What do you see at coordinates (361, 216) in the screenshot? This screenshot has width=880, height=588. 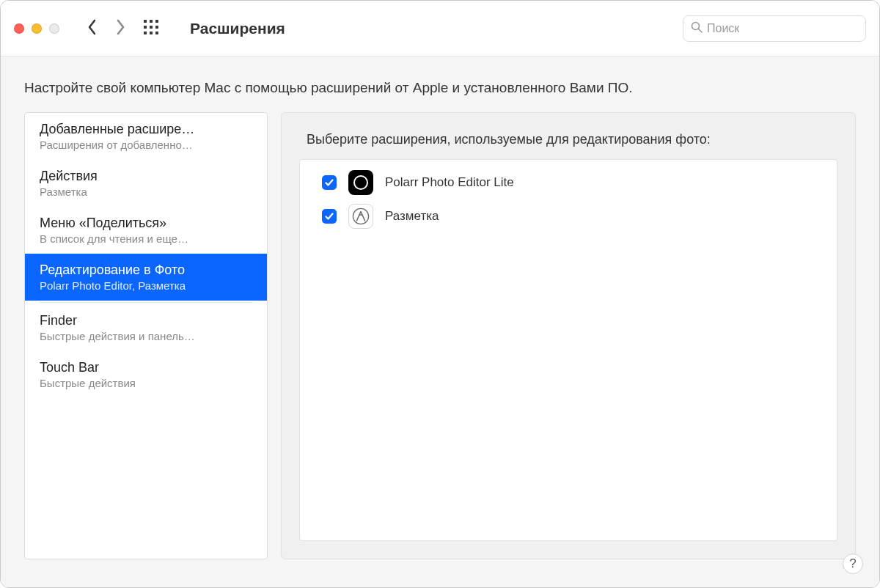 I see `markup-icon` at bounding box center [361, 216].